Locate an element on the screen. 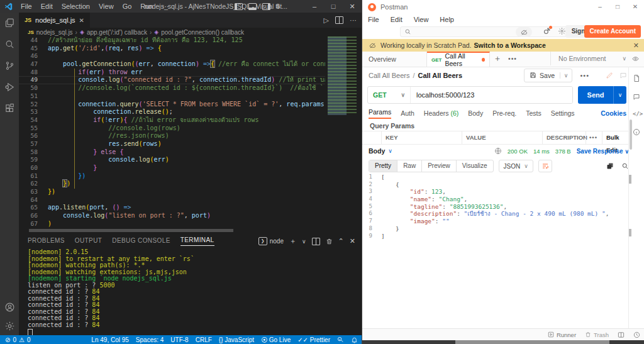 This screenshot has height=344, width=644. create-account-button: Create Account is located at coordinates (613, 31).